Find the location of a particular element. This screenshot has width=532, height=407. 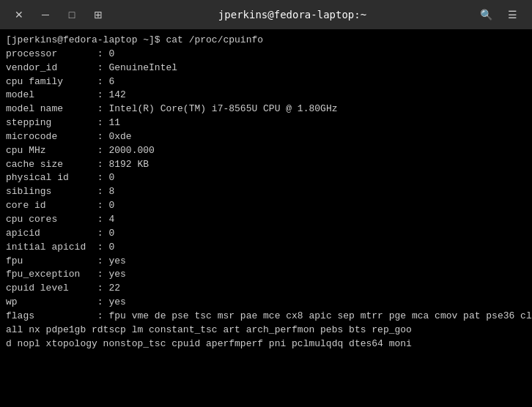

terminal-line-8: cpu MHz : 2000.000 is located at coordinates (266, 151).